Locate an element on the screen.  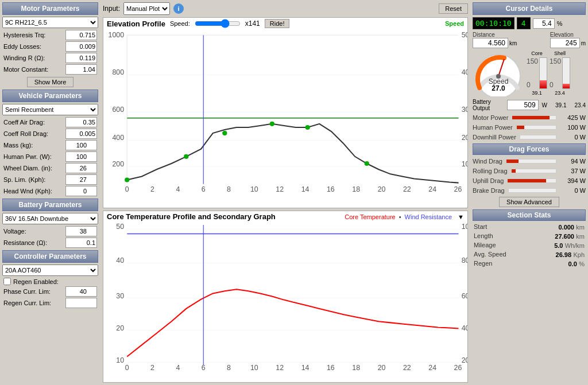
controller-model-select: 20A AOT460 is located at coordinates (51, 270).